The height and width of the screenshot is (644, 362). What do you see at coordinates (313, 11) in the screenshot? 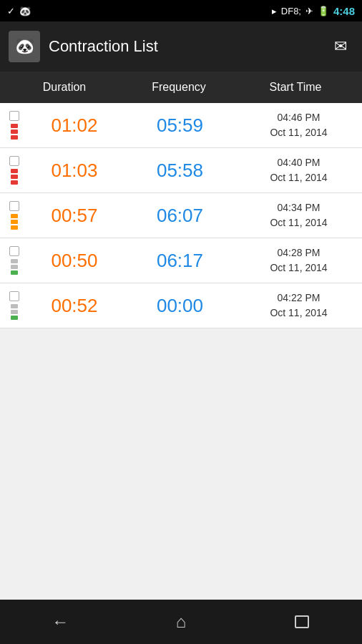
I see `status-bar-right: ▸ DF8; ✈ 🔋 4:48` at bounding box center [313, 11].